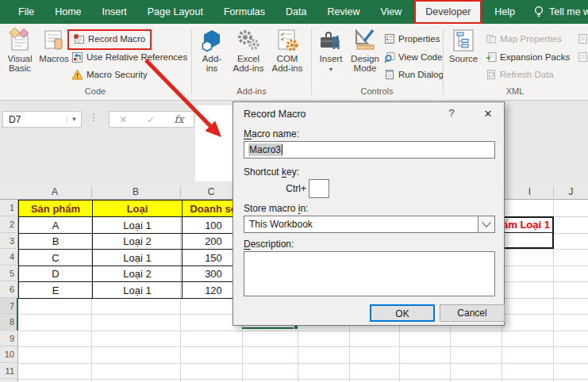 Image resolution: width=588 pixels, height=382 pixels. I want to click on dialog-title: Record Macro, so click(275, 114).